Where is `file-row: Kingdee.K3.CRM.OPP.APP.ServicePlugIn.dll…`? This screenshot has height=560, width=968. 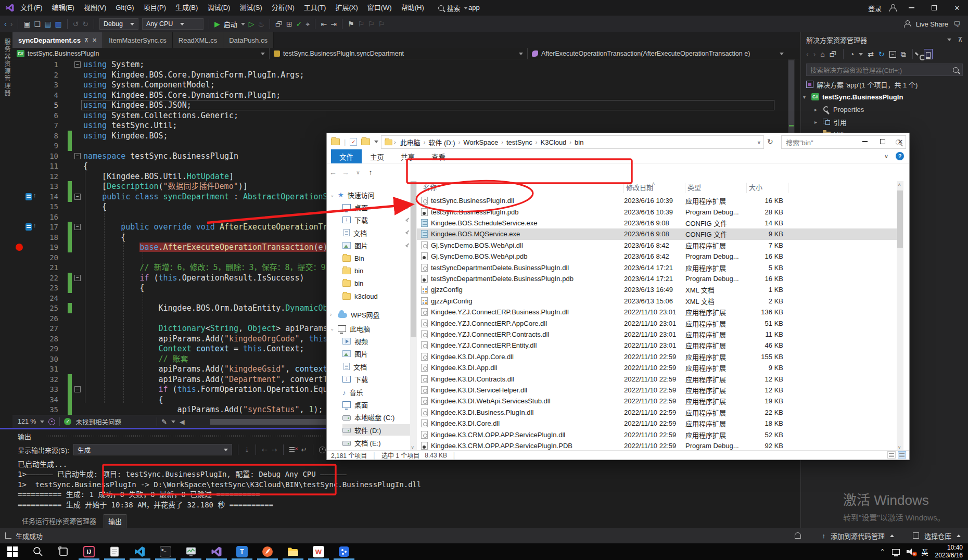 file-row: Kingdee.K3.CRM.OPP.APP.ServicePlugIn.dll… is located at coordinates (660, 434).